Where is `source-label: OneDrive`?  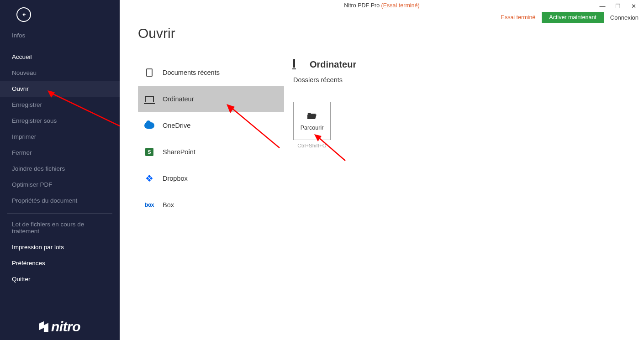
source-label: OneDrive is located at coordinates (176, 126).